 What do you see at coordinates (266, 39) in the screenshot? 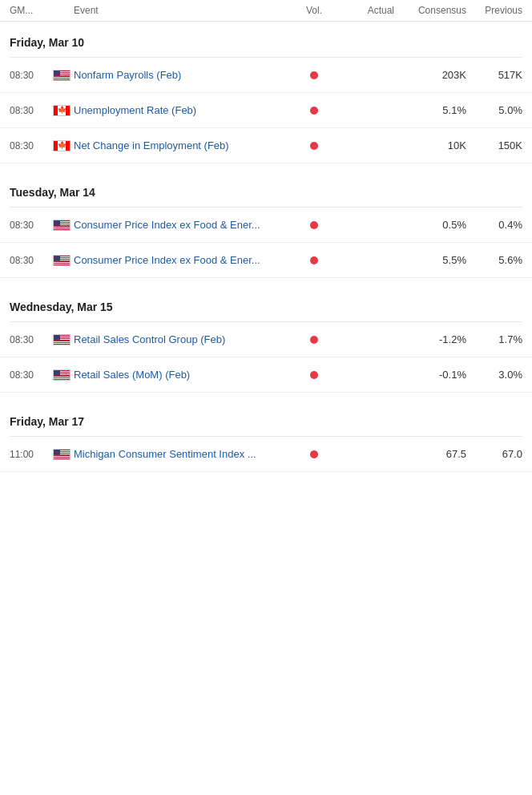
I see `date-section-0: Friday, Mar 10` at bounding box center [266, 39].